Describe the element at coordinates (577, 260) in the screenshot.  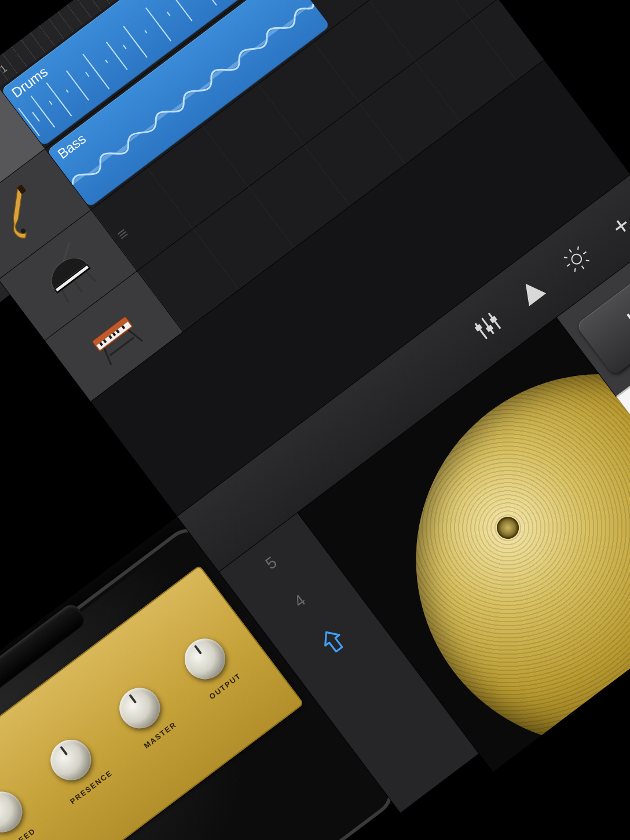
I see `settings-button` at that location.